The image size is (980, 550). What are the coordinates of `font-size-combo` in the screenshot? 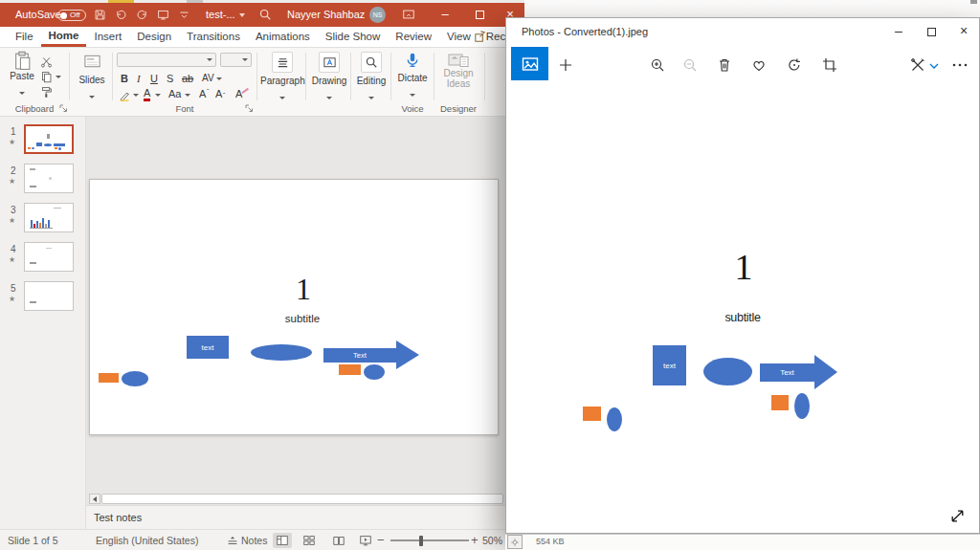 It's located at (235, 59).